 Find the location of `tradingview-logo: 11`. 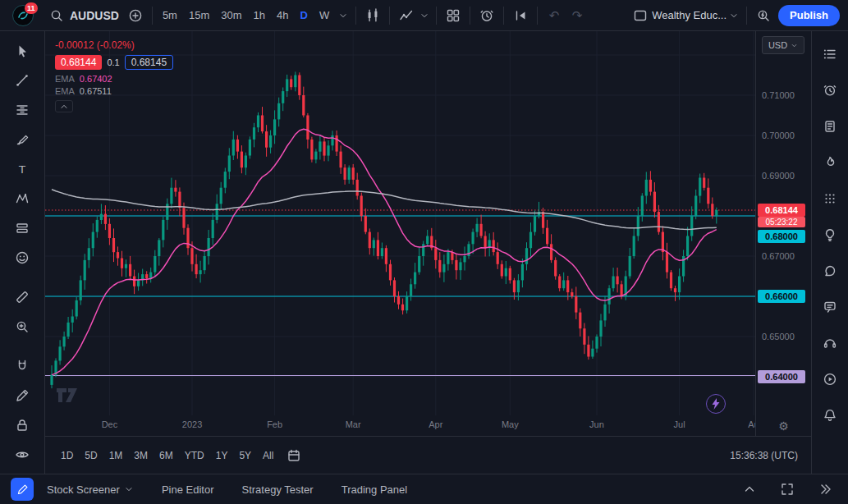

tradingview-logo: 11 is located at coordinates (23, 16).